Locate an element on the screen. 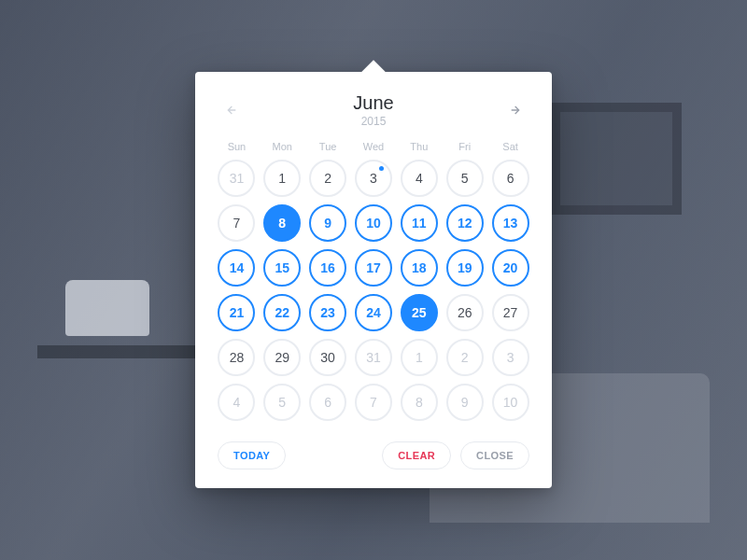  day-cell: 12 is located at coordinates (465, 223).